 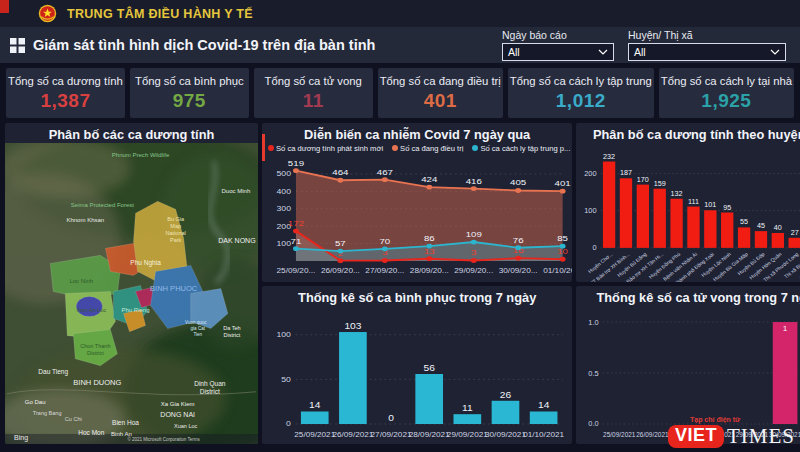 I want to click on svg-text: Phnum Prech Wildlife, so click(x=141, y=155).